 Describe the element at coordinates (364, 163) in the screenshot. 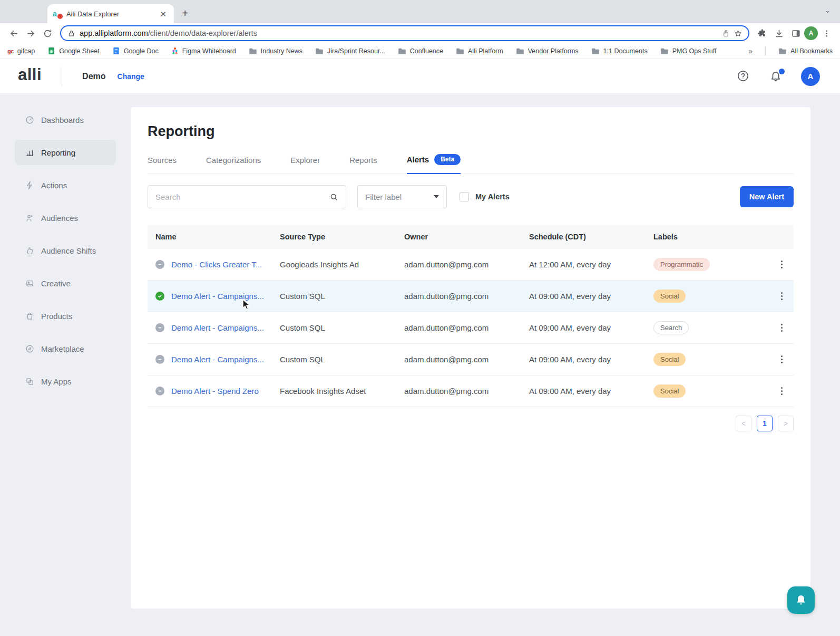

I see `tab-reports: Reports` at that location.